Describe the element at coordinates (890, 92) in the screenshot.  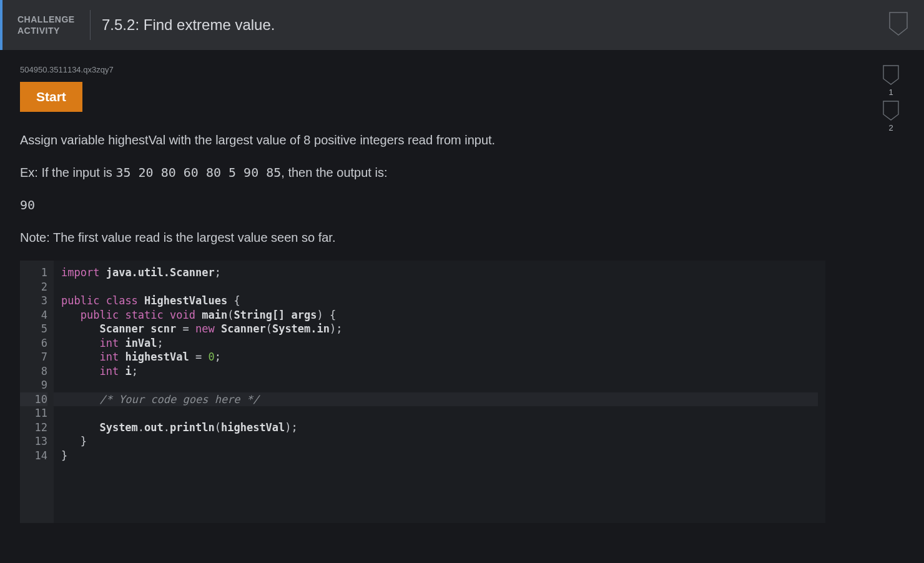
I see `step-label: 1` at that location.